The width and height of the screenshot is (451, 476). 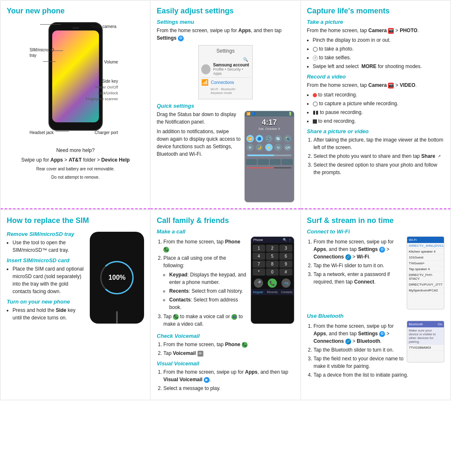 What do you see at coordinates (426, 277) in the screenshot?
I see `wifi-row-6: DIRECTV_FHY-STACY` at bounding box center [426, 277].